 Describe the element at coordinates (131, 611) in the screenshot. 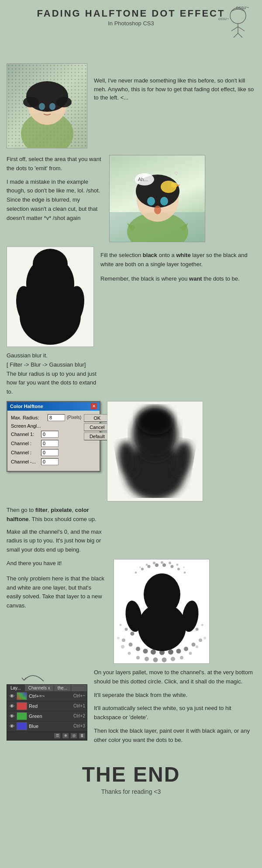

I see `halftone-result-section: And there you have it! The only problem …` at that location.